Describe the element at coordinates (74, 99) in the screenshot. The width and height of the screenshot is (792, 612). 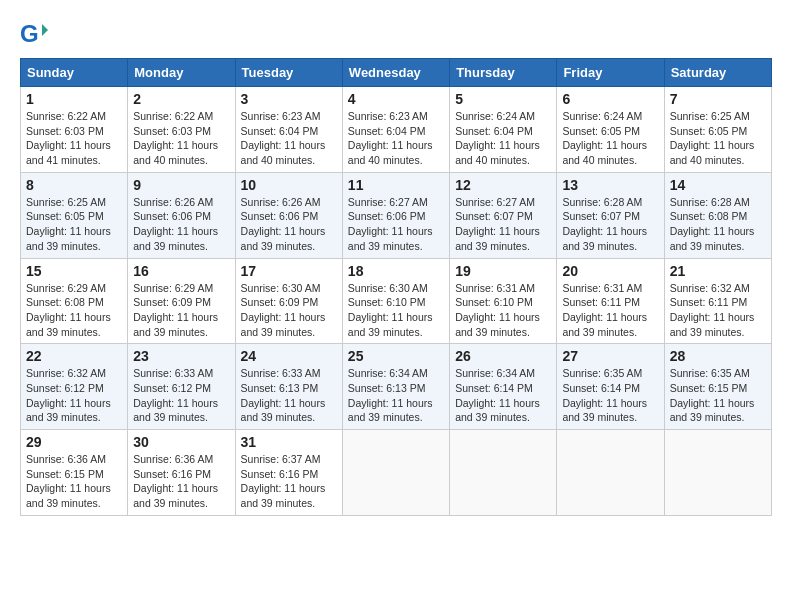
I see `day-number: 1` at that location.